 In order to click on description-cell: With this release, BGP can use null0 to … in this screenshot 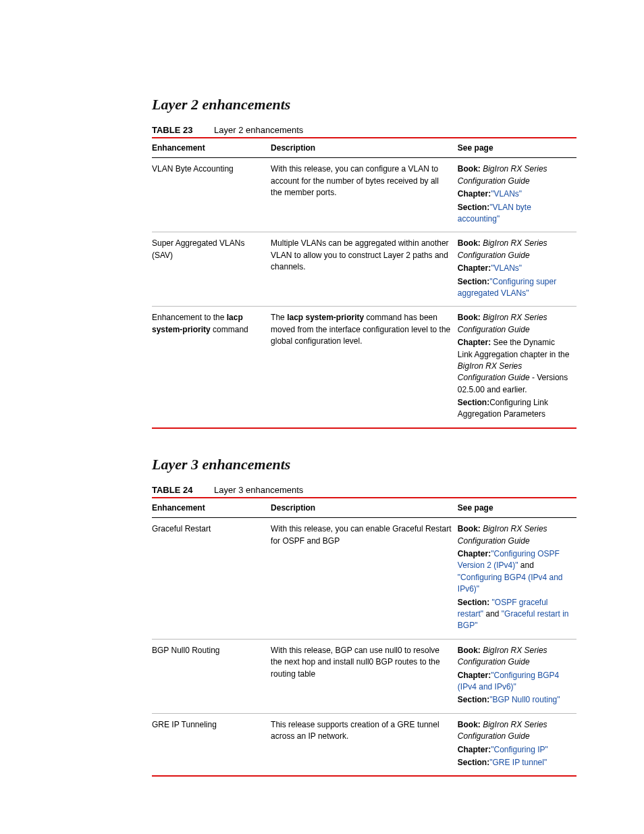, I will do `click(365, 676)`.